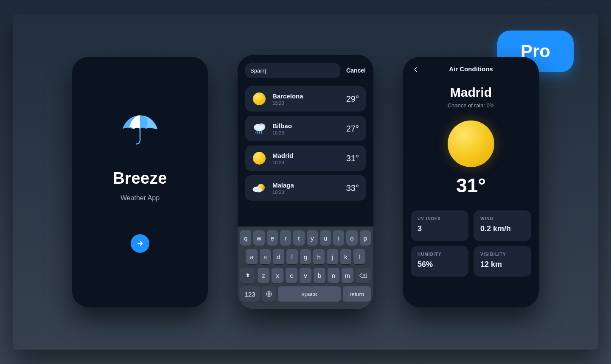  What do you see at coordinates (266, 257) in the screenshot?
I see `key-s: s` at bounding box center [266, 257].